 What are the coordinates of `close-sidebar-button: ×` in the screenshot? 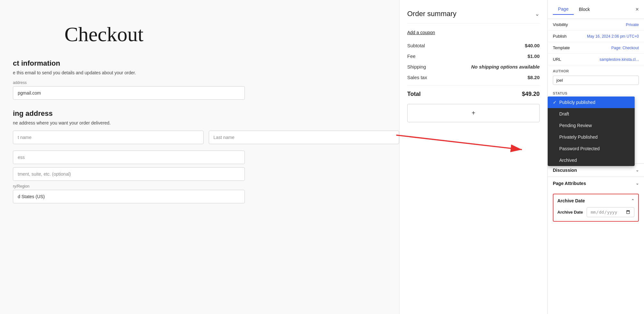 It's located at (637, 10).